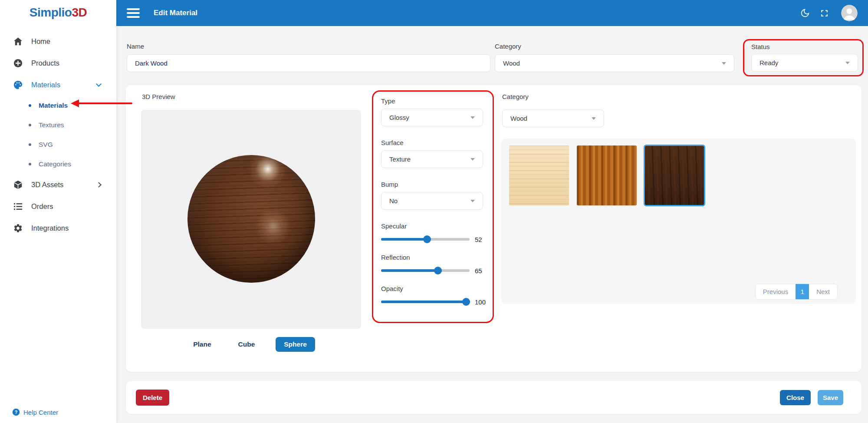  I want to click on plus-circle-icon, so click(18, 63).